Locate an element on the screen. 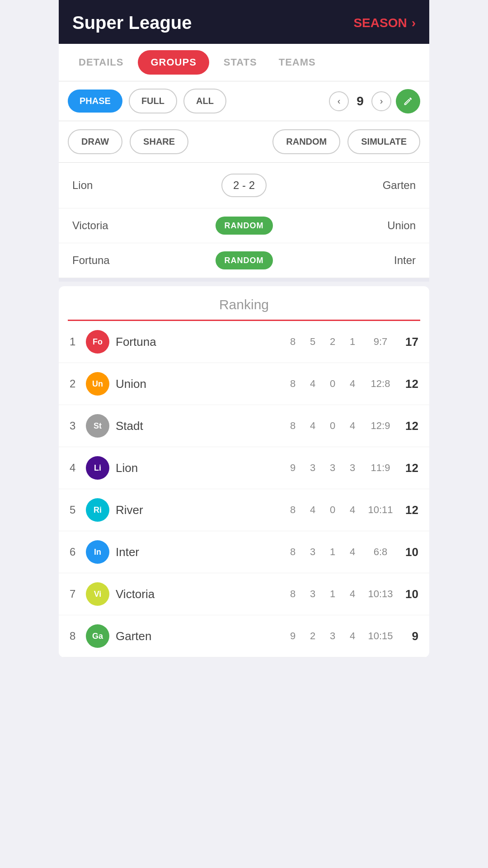  ranking-row: 7 Vi Victoria 8 3 1 4 10:13 10 is located at coordinates (244, 594).